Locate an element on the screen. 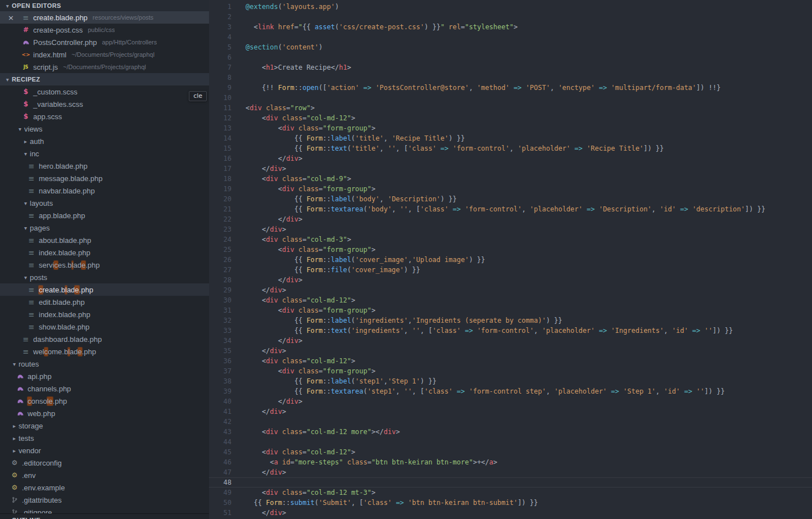  code-line-45: 45 <div class="col-md-12"> is located at coordinates (510, 452).